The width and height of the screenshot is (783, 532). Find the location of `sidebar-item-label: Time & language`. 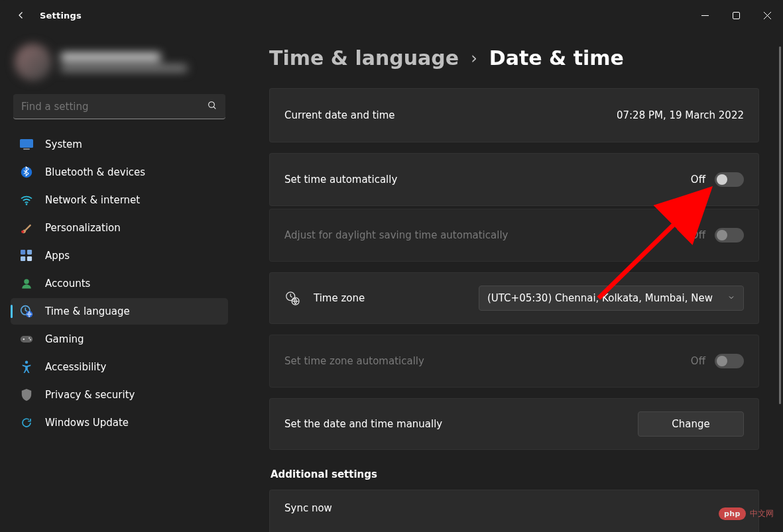

sidebar-item-label: Time & language is located at coordinates (88, 311).